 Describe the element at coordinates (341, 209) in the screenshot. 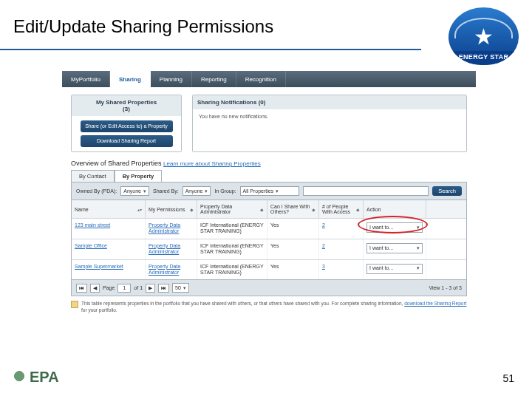

I see `col-num-people: # of People With Access◆` at that location.